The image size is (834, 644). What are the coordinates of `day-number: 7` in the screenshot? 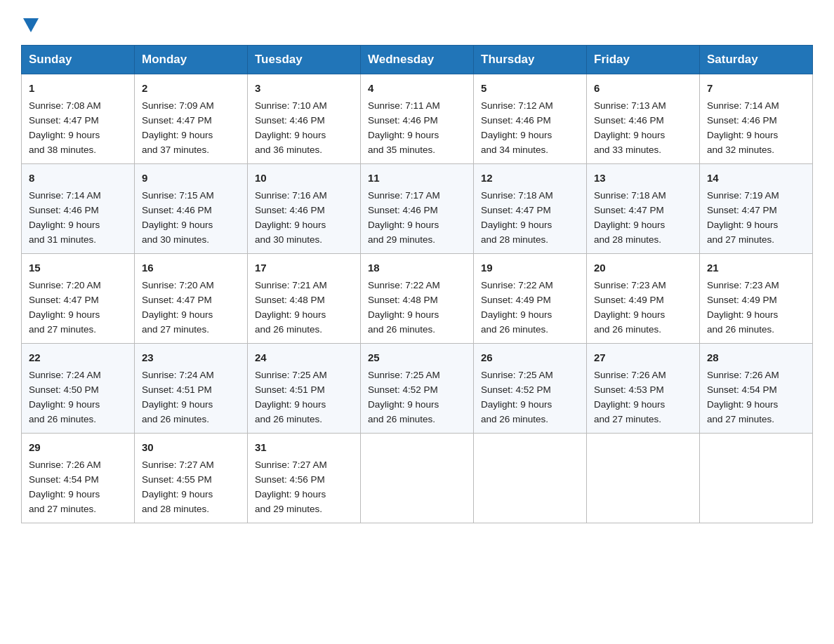 It's located at (756, 88).